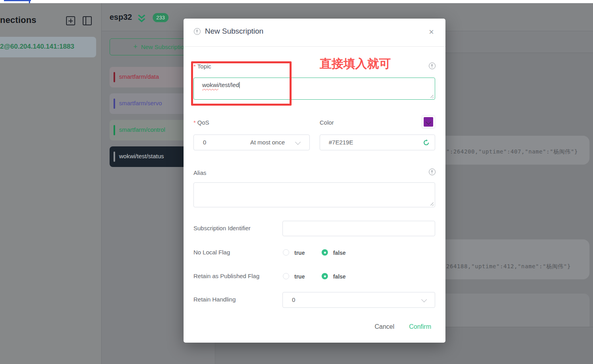 The height and width of the screenshot is (364, 593). Describe the element at coordinates (355, 64) in the screenshot. I see `annotation-text: 直接填入就可` at that location.